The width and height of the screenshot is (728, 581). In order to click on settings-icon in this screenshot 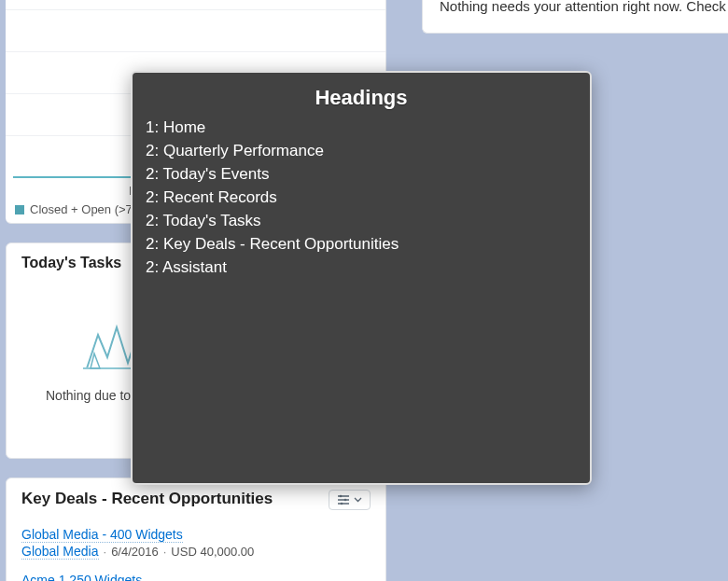, I will do `click(343, 500)`.